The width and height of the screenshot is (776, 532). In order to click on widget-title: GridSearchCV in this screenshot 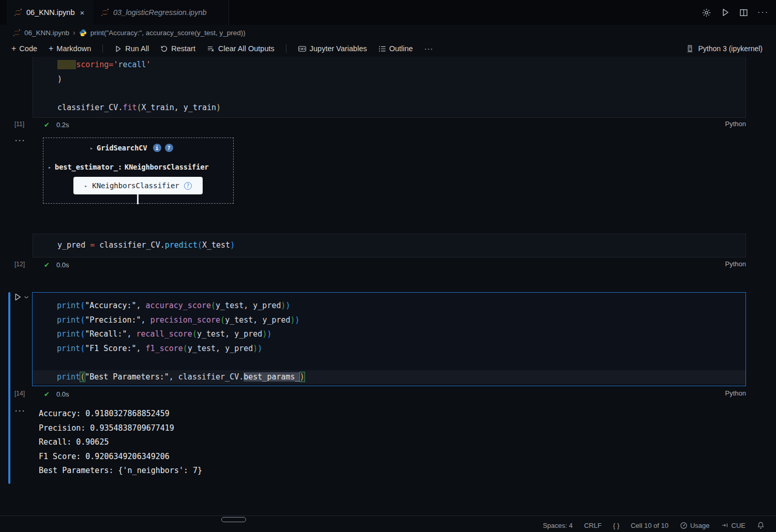, I will do `click(122, 148)`.